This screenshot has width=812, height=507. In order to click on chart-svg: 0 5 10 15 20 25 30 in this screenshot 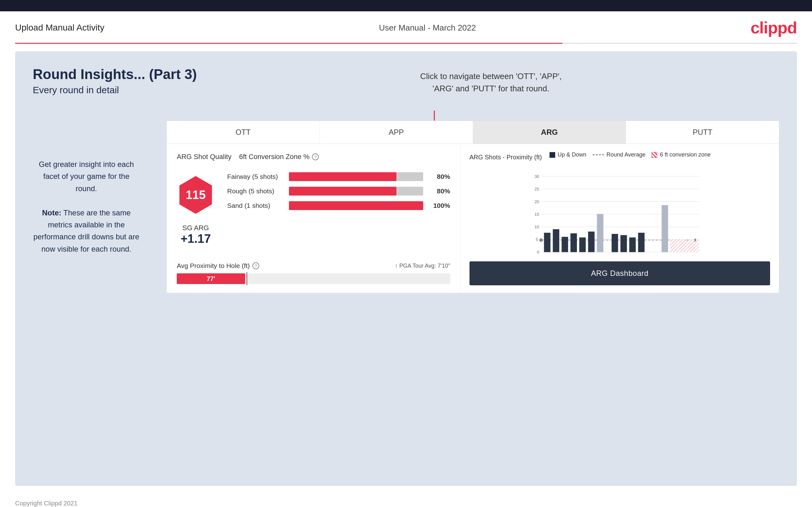, I will do `click(620, 211)`.